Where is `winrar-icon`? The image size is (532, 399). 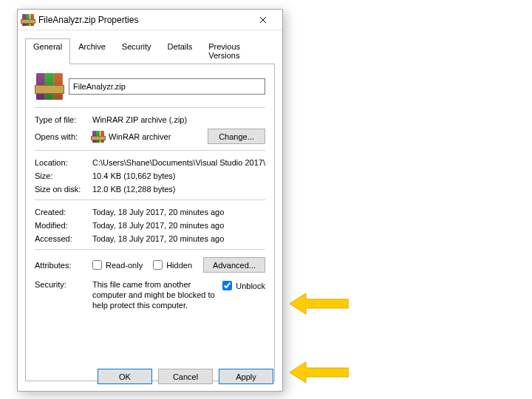 winrar-icon is located at coordinates (28, 20).